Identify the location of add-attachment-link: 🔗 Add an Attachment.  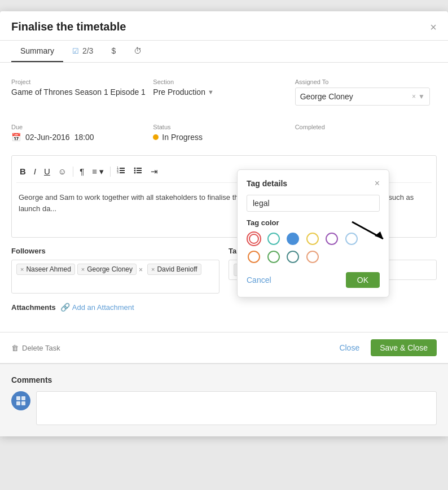
(97, 307).